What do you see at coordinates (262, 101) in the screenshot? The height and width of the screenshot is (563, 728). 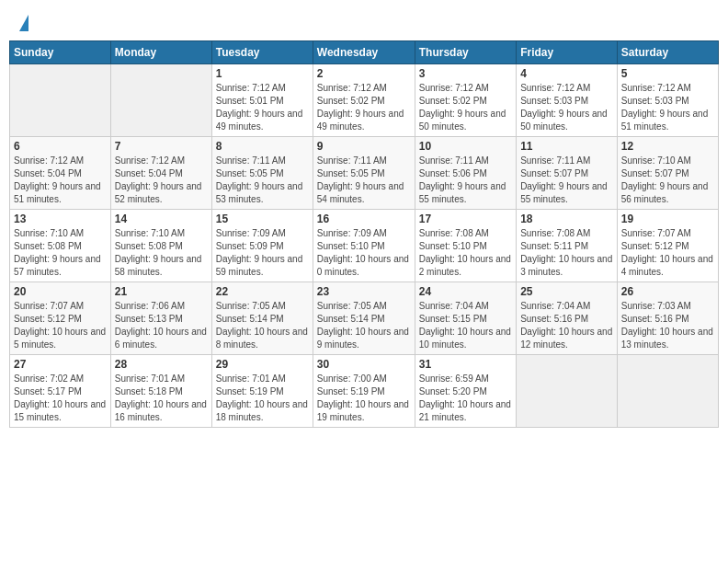 I see `calendar-cell: 1Sunrise: 7:12 AM Sunset: 5:01 PM Daylig…` at bounding box center [262, 101].